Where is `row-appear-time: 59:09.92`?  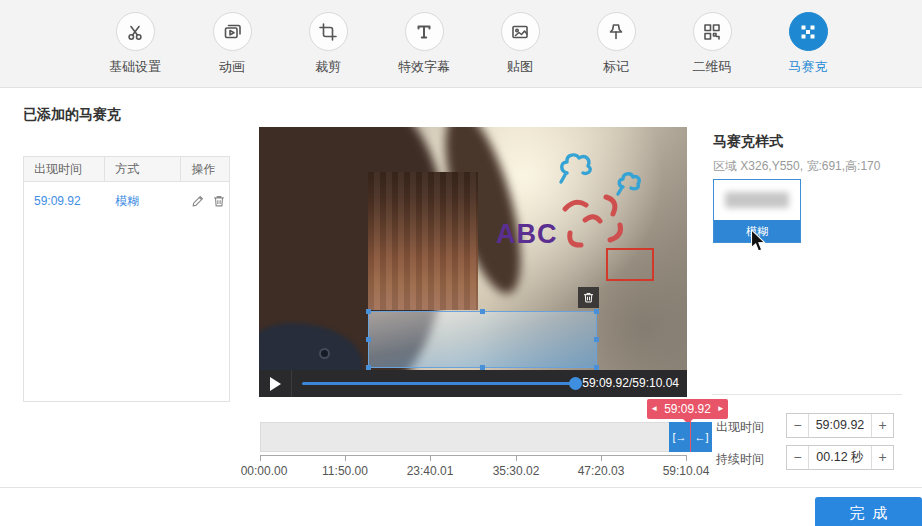
row-appear-time: 59:09.92 is located at coordinates (64, 201).